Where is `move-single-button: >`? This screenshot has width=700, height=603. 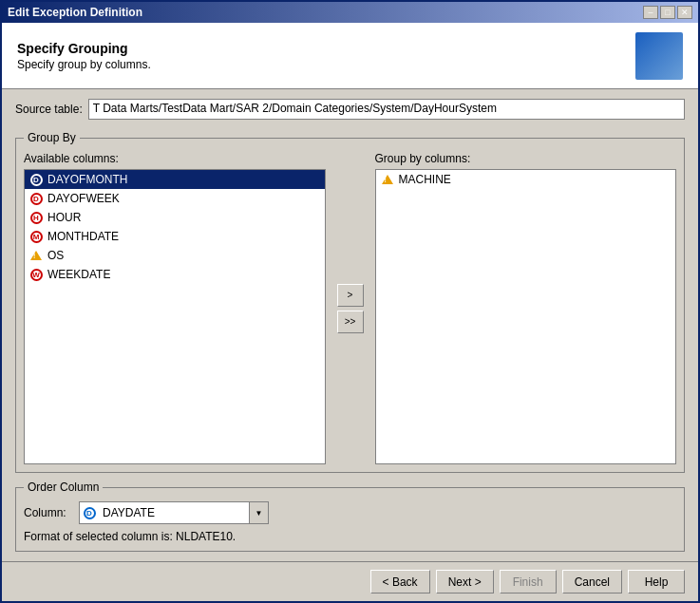 move-single-button: > is located at coordinates (350, 295).